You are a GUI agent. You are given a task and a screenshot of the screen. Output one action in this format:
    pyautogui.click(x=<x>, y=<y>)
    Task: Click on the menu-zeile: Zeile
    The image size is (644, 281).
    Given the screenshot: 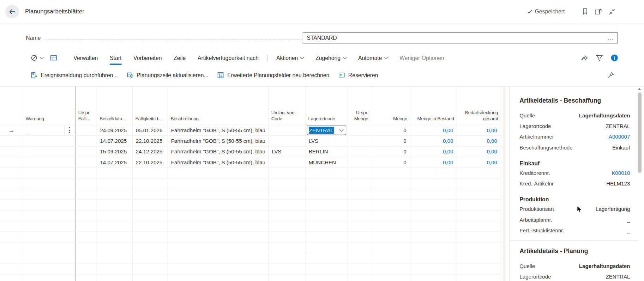 What is the action you would take?
    pyautogui.click(x=180, y=58)
    